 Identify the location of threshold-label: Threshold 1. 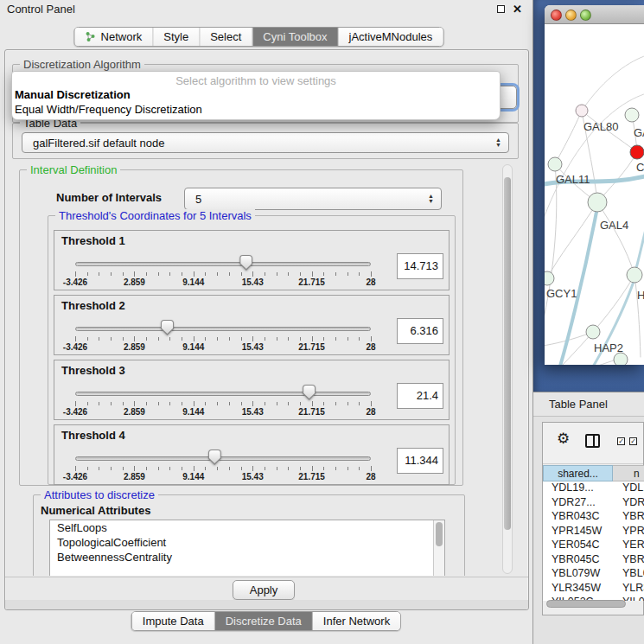
(93, 240).